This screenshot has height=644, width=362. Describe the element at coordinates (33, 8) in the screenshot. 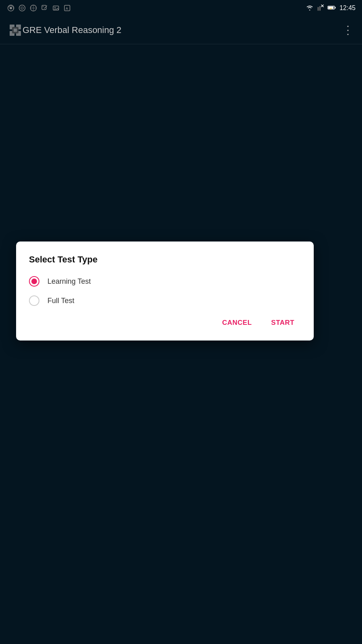

I see `chromium-icon` at that location.